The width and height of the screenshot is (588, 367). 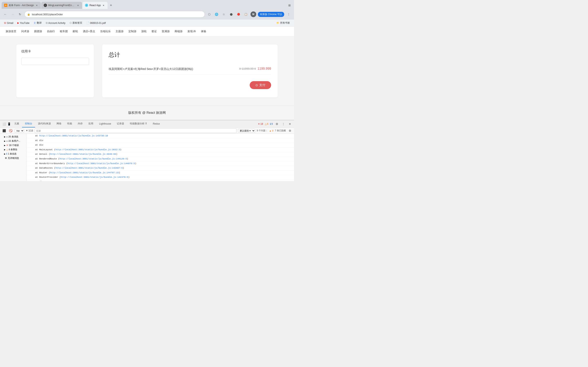 What do you see at coordinates (105, 31) in the screenshot?
I see `site-nav-local: 当地玩乐` at bounding box center [105, 31].